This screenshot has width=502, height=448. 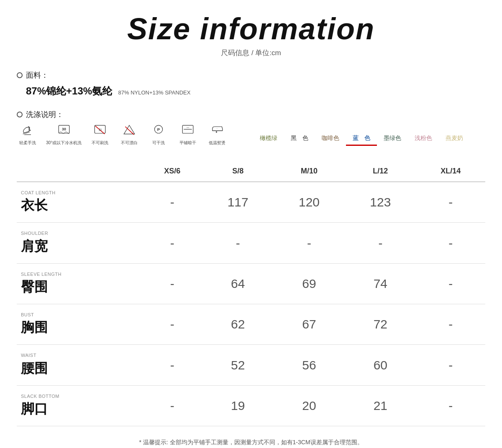 What do you see at coordinates (251, 75) in the screenshot?
I see `fabric-title: 面料：` at bounding box center [251, 75].